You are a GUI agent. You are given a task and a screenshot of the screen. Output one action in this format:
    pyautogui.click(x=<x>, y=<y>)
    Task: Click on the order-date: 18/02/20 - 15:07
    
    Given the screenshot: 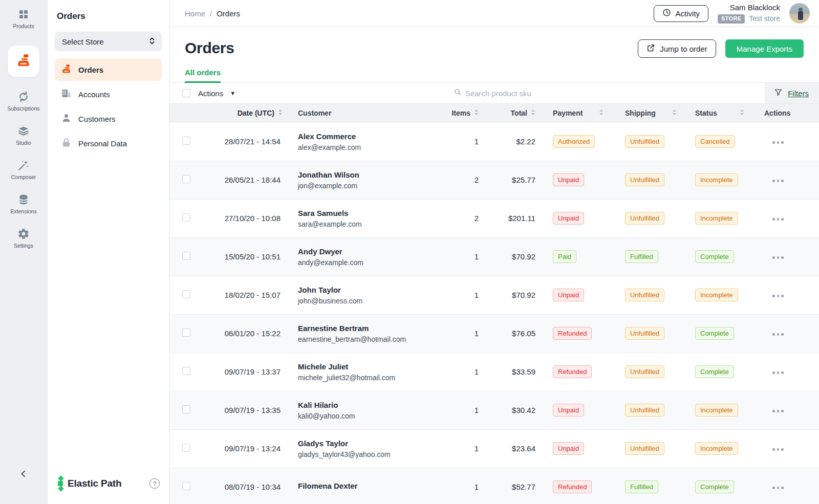 What is the action you would take?
    pyautogui.click(x=241, y=295)
    